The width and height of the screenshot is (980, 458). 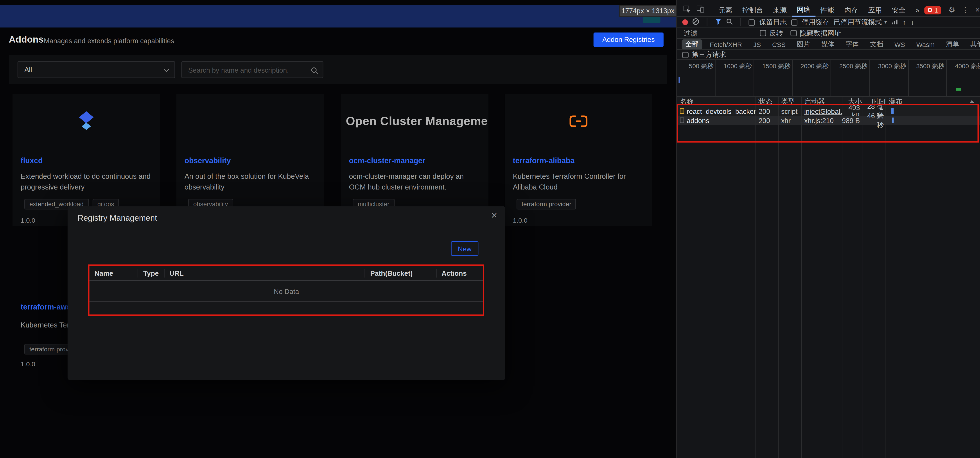 I want to click on tab-security: 安全, so click(x=899, y=10).